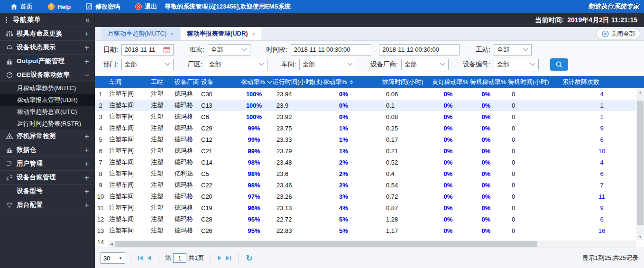 Image resolution: width=644 pixels, height=268 pixels. Describe the element at coordinates (218, 82) in the screenshot. I see `column-header: 设备` at that location.